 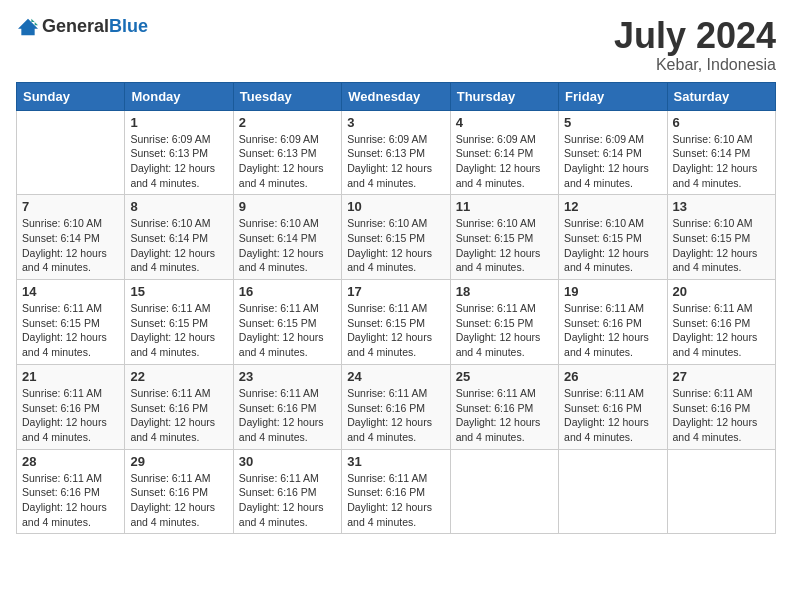 I want to click on calendar-cell: 14 Sunrise: 6:11 AMSunset: 6:15 PMDaylig…, so click(x=71, y=322).